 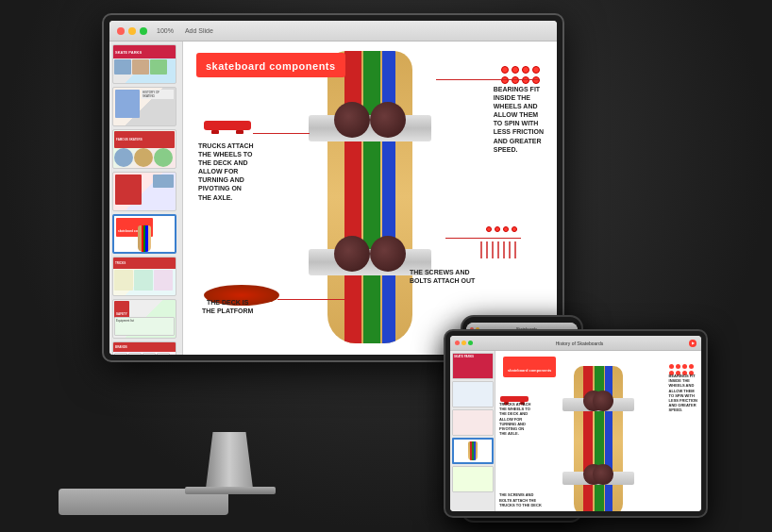 What do you see at coordinates (230, 490) in the screenshot?
I see `monitor-base` at bounding box center [230, 490].